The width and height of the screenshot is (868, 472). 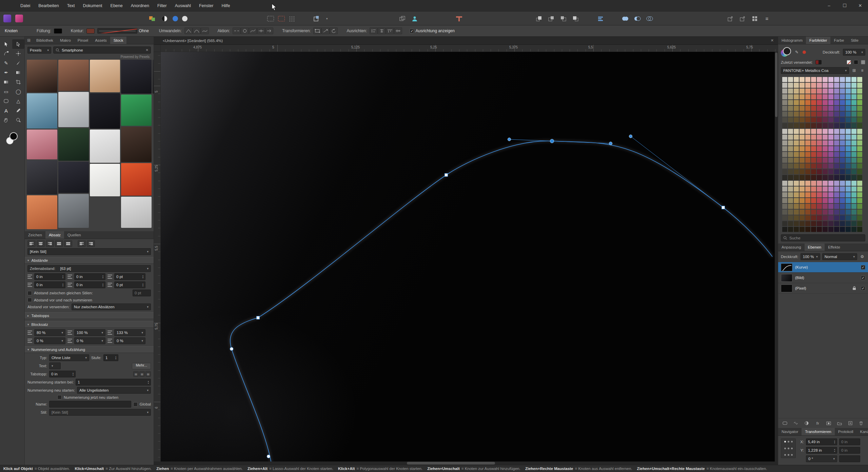 What do you see at coordinates (19, 18) in the screenshot?
I see `pixel-persona-icon` at bounding box center [19, 18].